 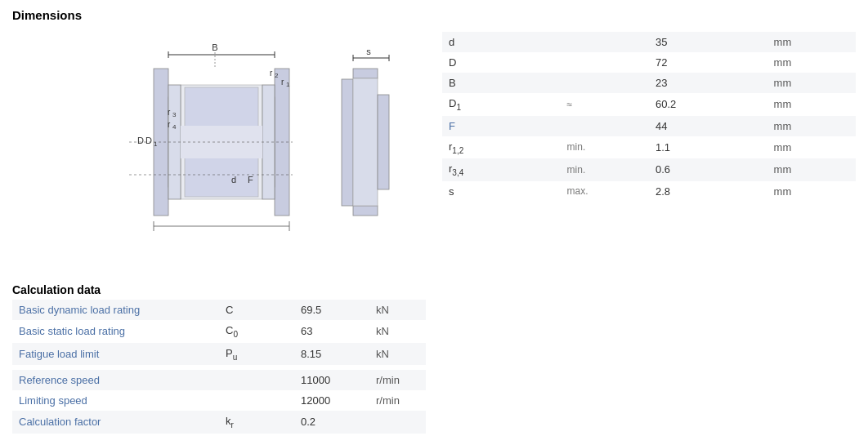 What do you see at coordinates (332, 400) in the screenshot?
I see `calc-value: 12000` at bounding box center [332, 400].